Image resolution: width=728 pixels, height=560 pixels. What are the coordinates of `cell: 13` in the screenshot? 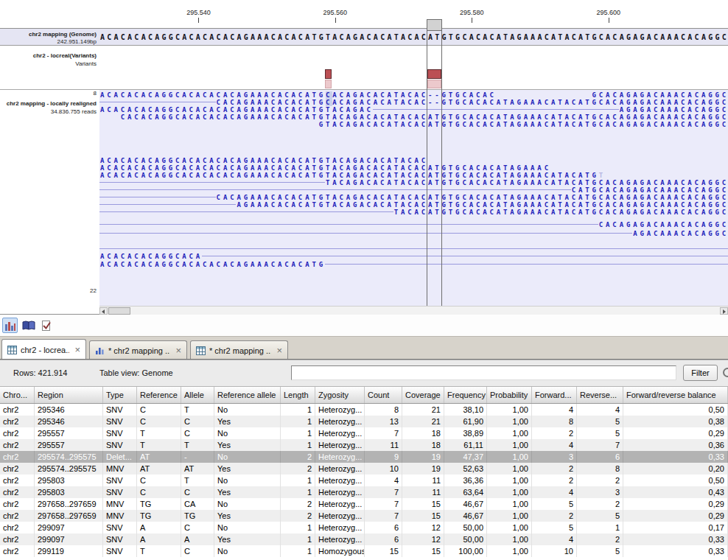 It's located at (383, 421).